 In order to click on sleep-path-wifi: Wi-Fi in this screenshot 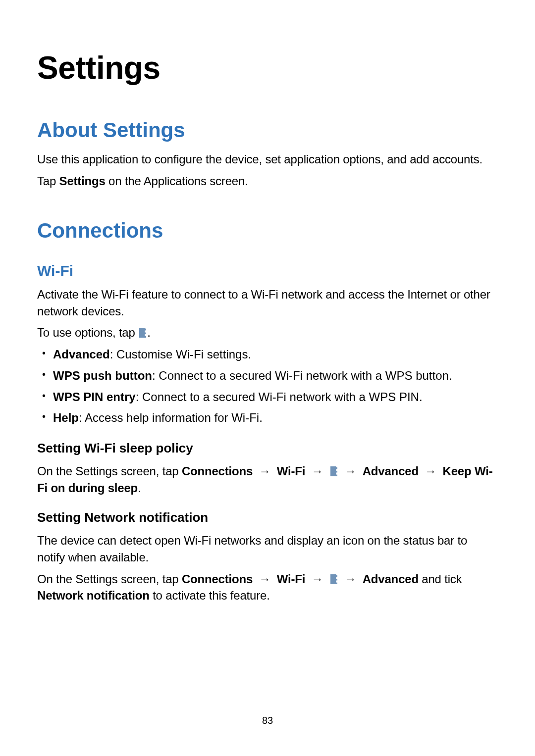, I will do `click(291, 471)`.